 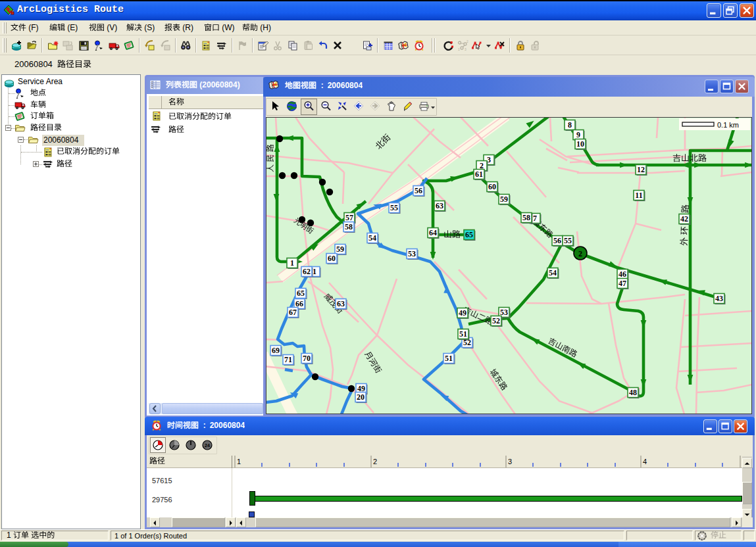 What do you see at coordinates (149, 28) in the screenshot?
I see `svg-text: (S)` at bounding box center [149, 28].